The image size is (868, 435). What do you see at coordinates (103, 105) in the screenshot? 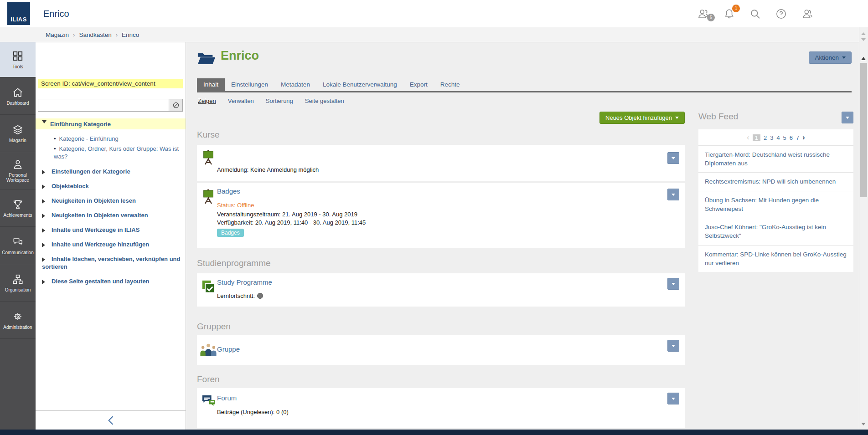
I see `help-filter-input` at bounding box center [103, 105].